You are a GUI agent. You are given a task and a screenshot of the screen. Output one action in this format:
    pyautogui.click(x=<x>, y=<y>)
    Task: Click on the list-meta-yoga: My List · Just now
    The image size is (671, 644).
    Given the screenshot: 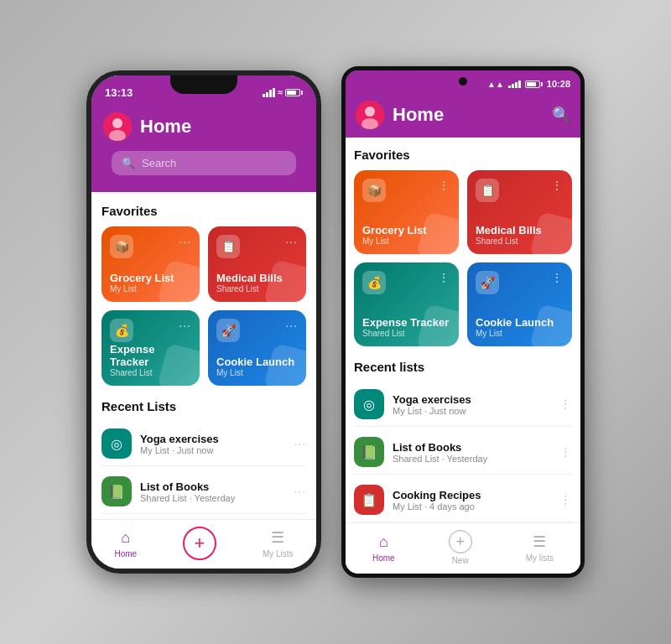 What is the action you would take?
    pyautogui.click(x=213, y=450)
    